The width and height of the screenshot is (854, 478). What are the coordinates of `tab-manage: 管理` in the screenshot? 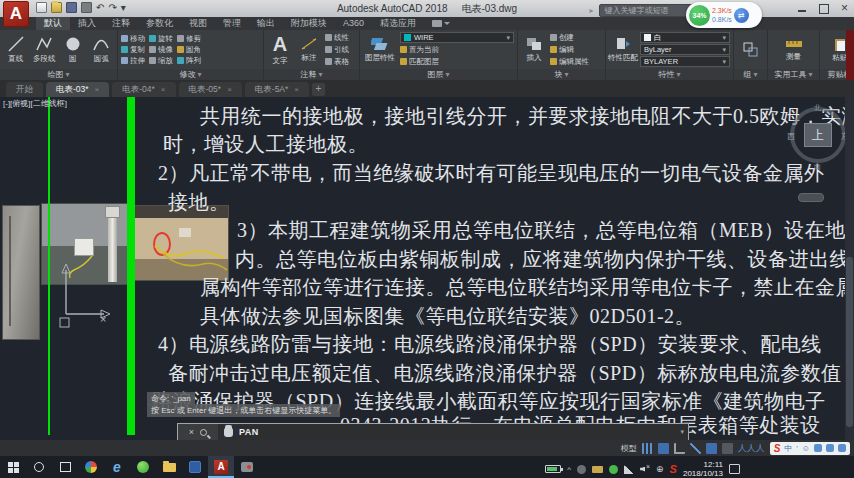 It's located at (232, 24).